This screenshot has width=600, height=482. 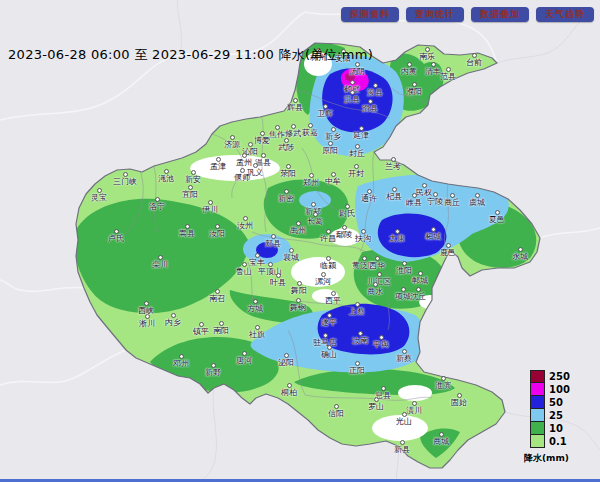 What do you see at coordinates (556, 428) in the screenshot?
I see `legend-value: 10` at bounding box center [556, 428].